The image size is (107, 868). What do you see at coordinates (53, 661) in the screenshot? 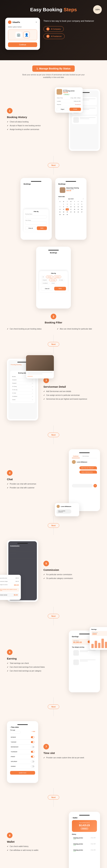
I see `feature-6: 6 Earning ✓Total earnings can check ✓Can…` at bounding box center [53, 661].